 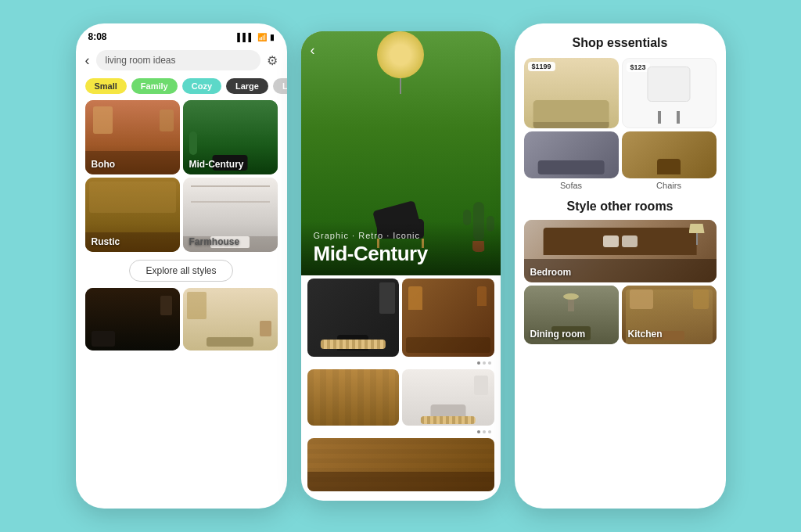 I want to click on sofa-price: $1199, so click(x=541, y=66).